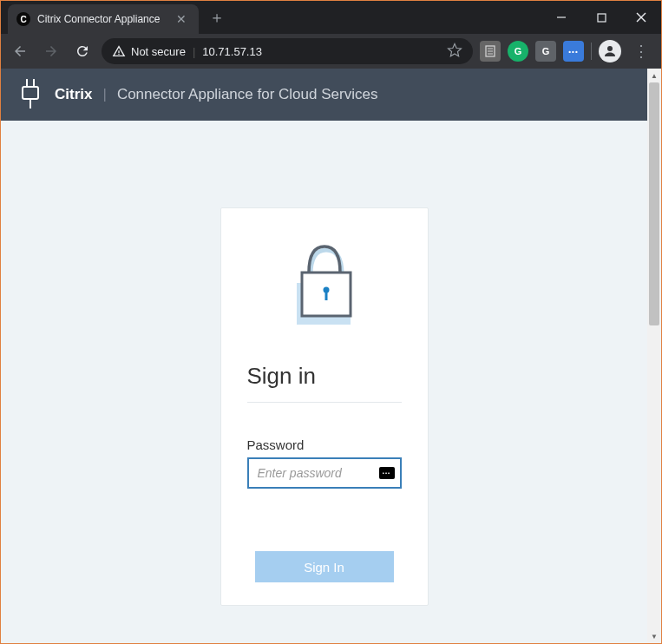 The image size is (662, 644). What do you see at coordinates (641, 51) in the screenshot?
I see `browser-menu-button: ⋮` at bounding box center [641, 51].